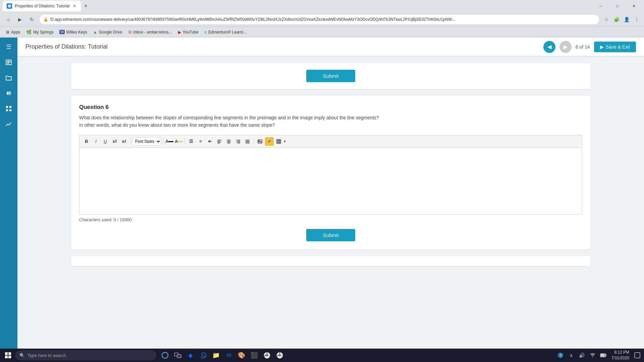 The width and height of the screenshot is (644, 362). Describe the element at coordinates (602, 47) in the screenshot. I see `save-exit-icon: ▶` at that location.